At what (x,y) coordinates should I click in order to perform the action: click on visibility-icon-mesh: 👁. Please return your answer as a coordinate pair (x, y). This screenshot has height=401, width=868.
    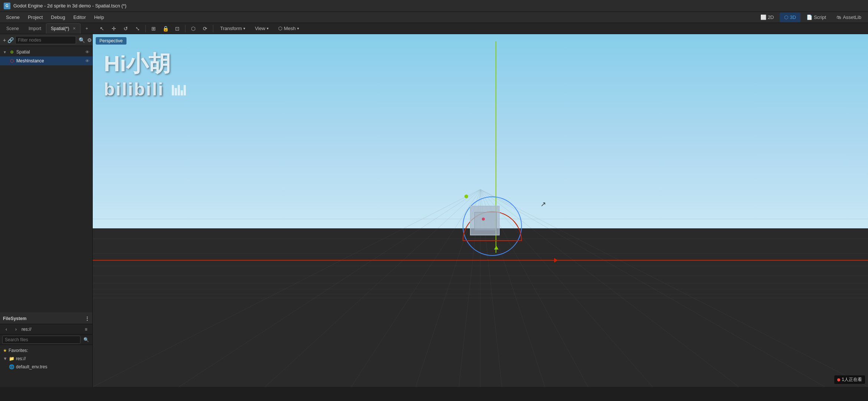
    Looking at the image, I should click on (88, 61).